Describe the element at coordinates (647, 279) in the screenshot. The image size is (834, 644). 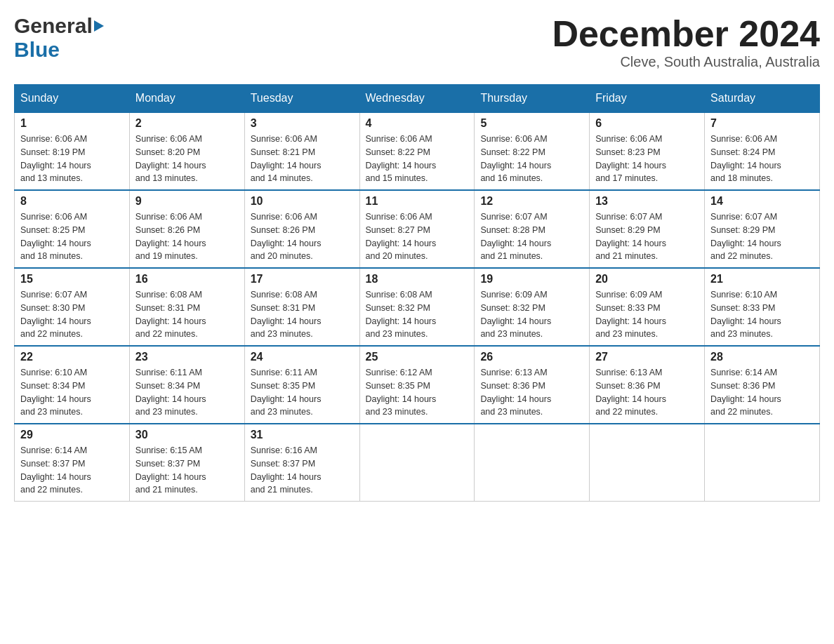
I see `day-number: 20` at that location.